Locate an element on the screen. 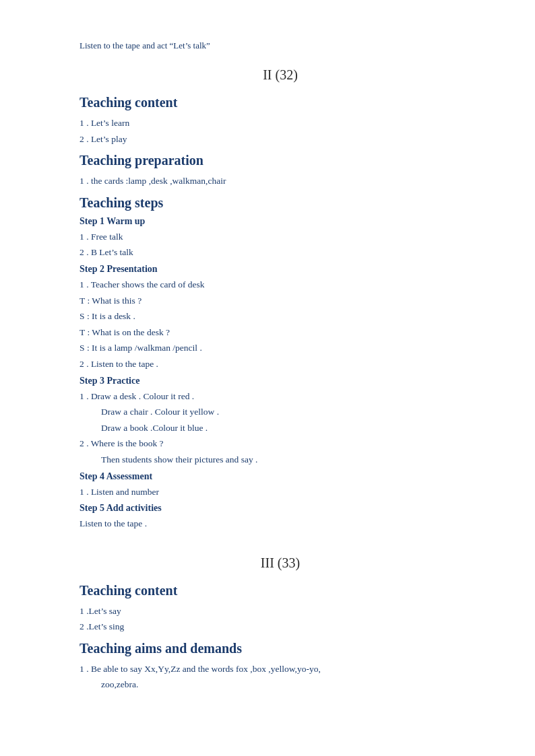 This screenshot has height=756, width=535. list-item: S : It is a desk . is located at coordinates (280, 316).